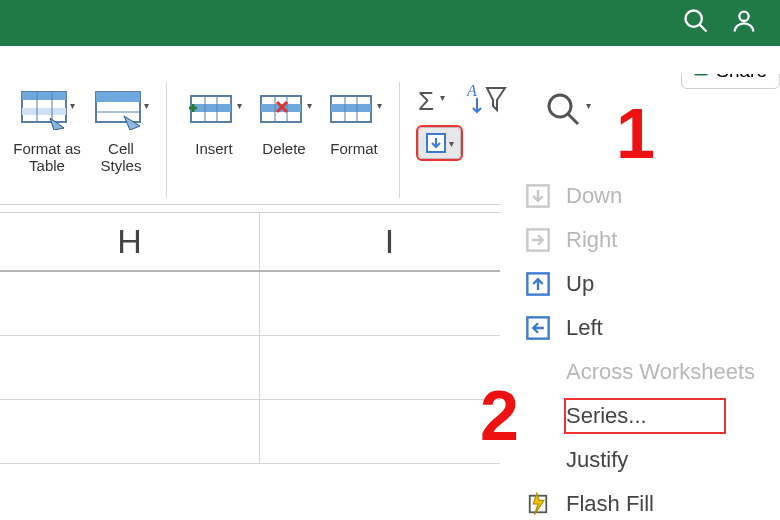 This screenshot has height=520, width=780. I want to click on user-icon, so click(744, 23).